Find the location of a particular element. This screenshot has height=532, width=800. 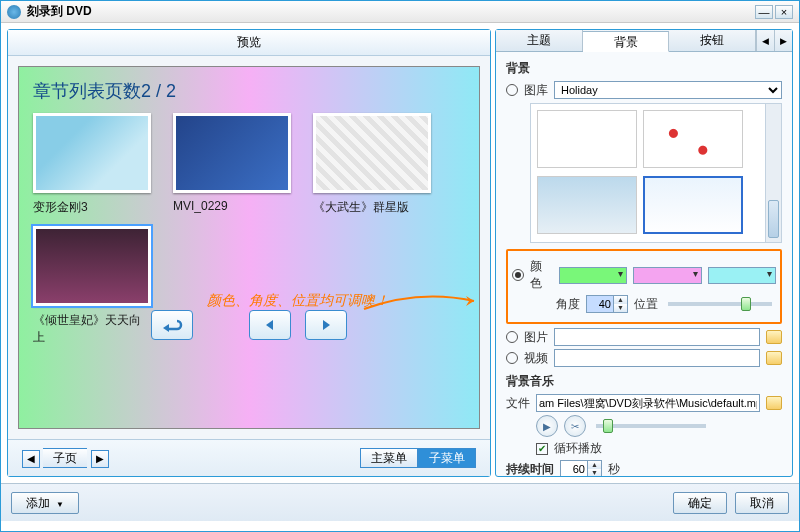

close-button: × is located at coordinates (784, 12).